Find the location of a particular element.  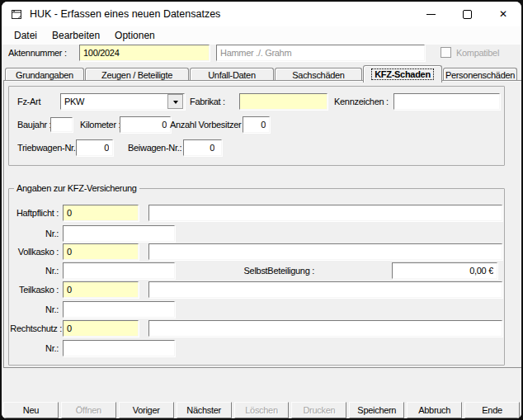

kilometer-input is located at coordinates (145, 125).